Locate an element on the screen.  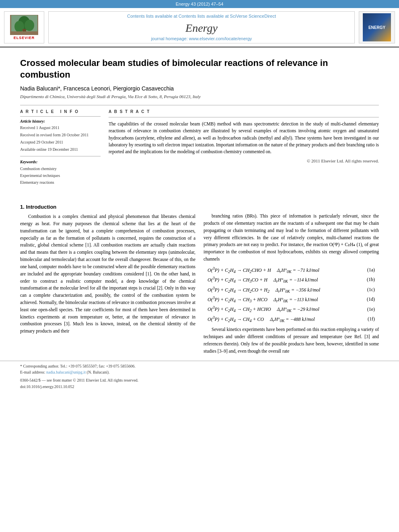
article-info-box: Article history: Received 1 August 2011 … is located at coordinates (60, 151).